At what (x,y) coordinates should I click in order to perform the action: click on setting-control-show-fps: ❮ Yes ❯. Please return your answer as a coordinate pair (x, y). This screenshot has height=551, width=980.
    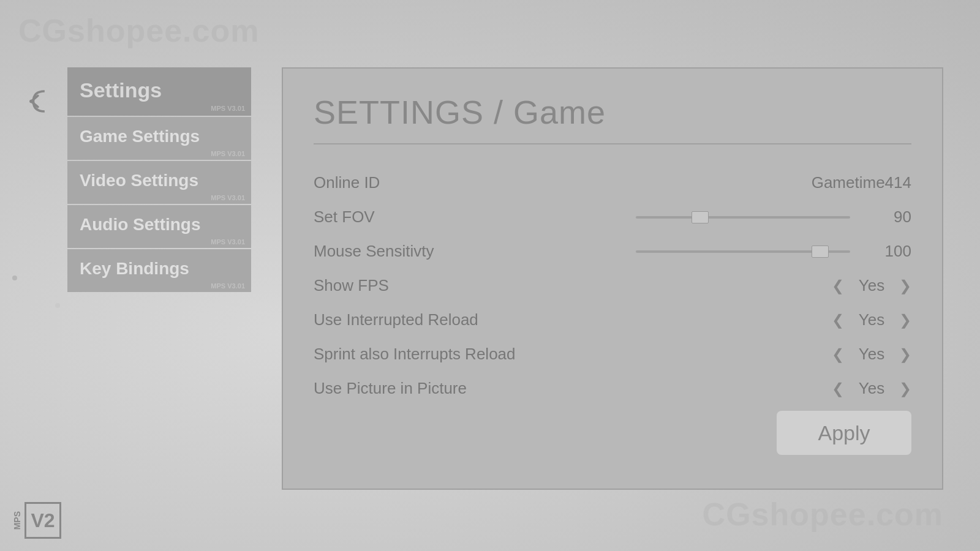
    Looking at the image, I should click on (741, 285).